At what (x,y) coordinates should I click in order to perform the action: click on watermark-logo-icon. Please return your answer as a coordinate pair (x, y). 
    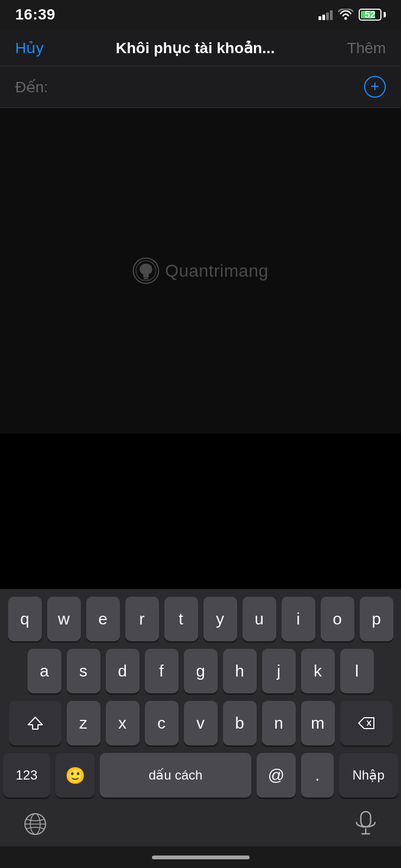
    Looking at the image, I should click on (146, 271).